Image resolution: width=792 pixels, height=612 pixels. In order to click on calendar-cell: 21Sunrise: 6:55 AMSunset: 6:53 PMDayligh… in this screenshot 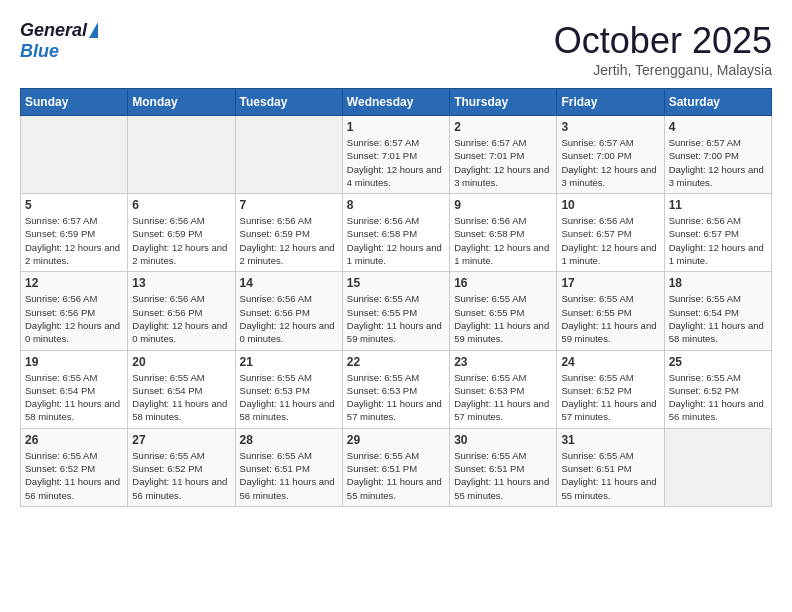, I will do `click(288, 389)`.